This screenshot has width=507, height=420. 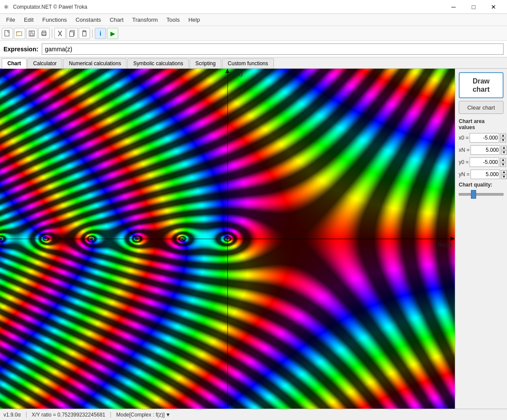 I want to click on xN-label: xN =, so click(x=464, y=150).